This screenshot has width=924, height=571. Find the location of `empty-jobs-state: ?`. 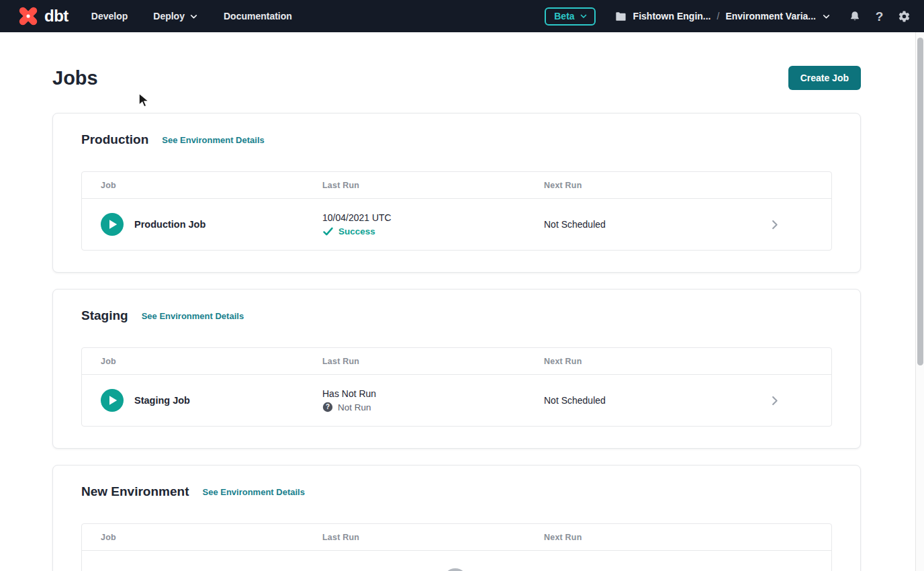

empty-jobs-state: ? is located at coordinates (457, 561).